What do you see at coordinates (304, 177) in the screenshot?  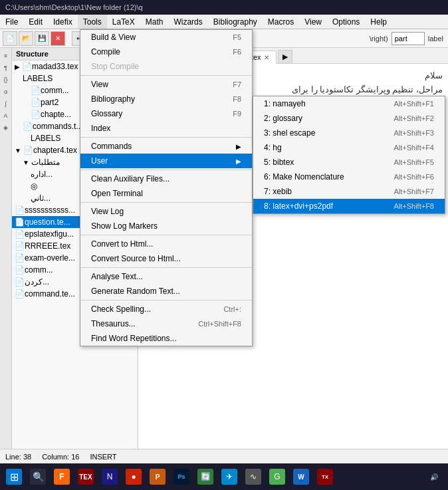 I see `menu-item-label: 6: Make Nomenclature` at bounding box center [304, 177].